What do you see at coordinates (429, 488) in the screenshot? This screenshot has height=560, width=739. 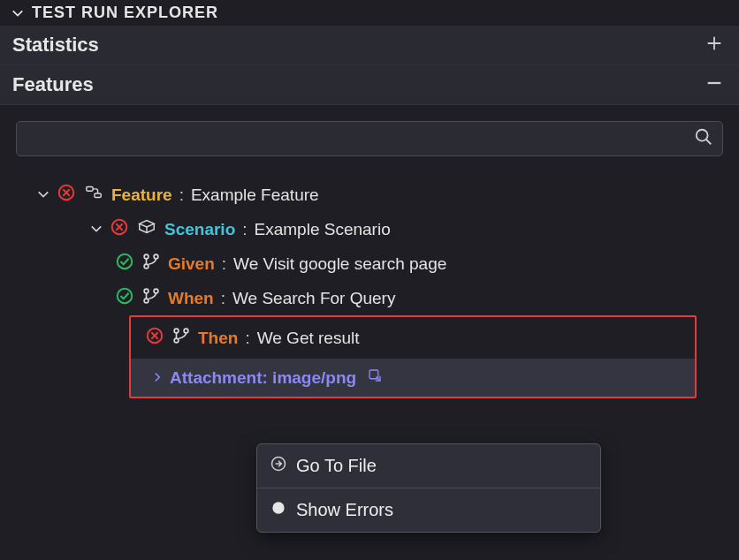 I see `context-menu: Go To File Show Errors` at bounding box center [429, 488].